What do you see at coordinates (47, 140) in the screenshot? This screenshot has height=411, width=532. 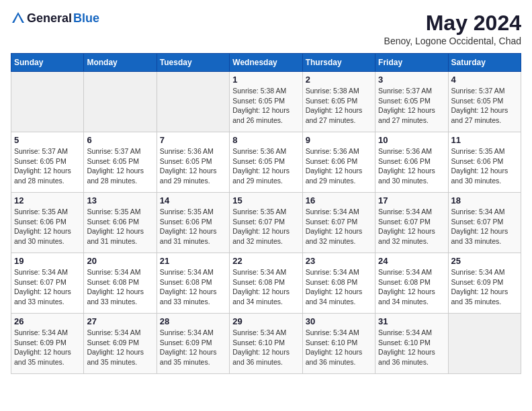 I see `day-number: 5` at bounding box center [47, 140].